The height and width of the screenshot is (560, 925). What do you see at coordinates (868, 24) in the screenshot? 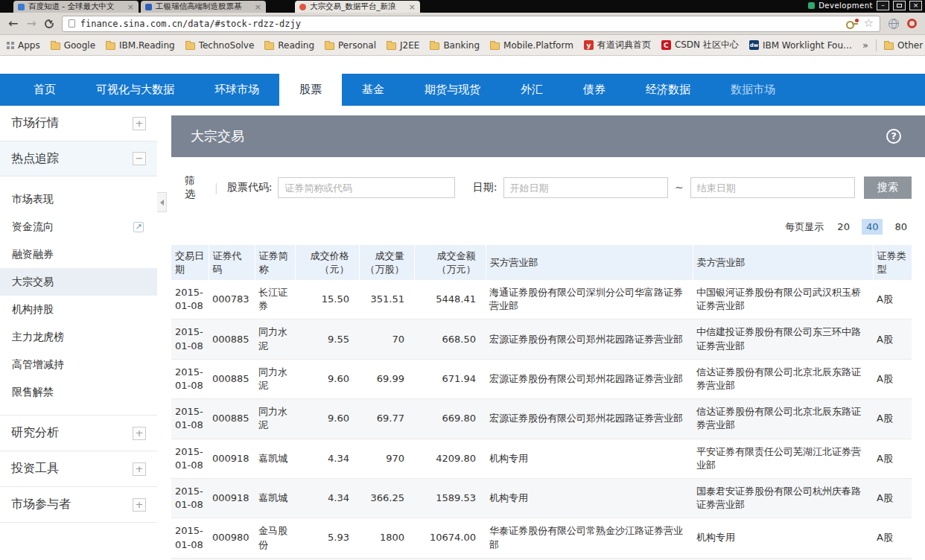
I see `bookmark-star-icon: ☆` at bounding box center [868, 24].